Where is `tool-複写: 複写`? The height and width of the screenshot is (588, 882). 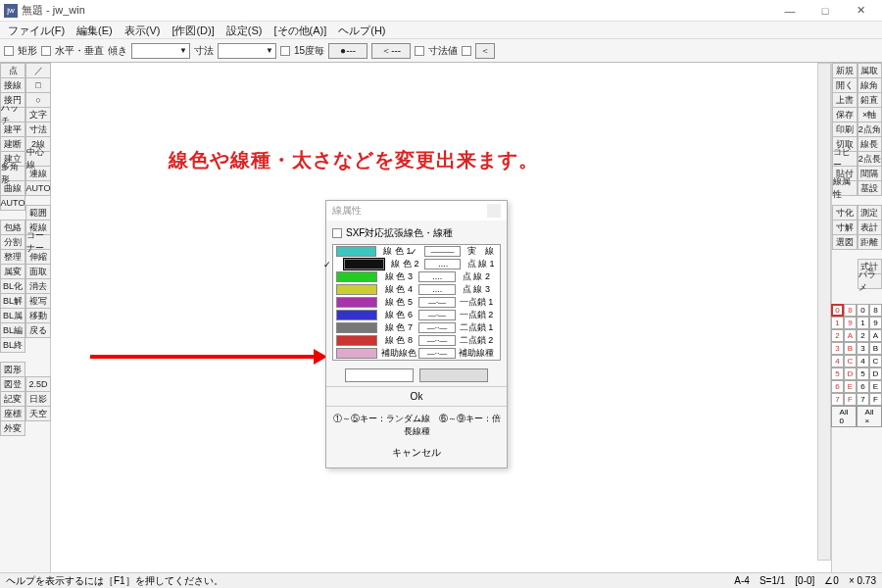
tool-複写: 複写 is located at coordinates (38, 301).